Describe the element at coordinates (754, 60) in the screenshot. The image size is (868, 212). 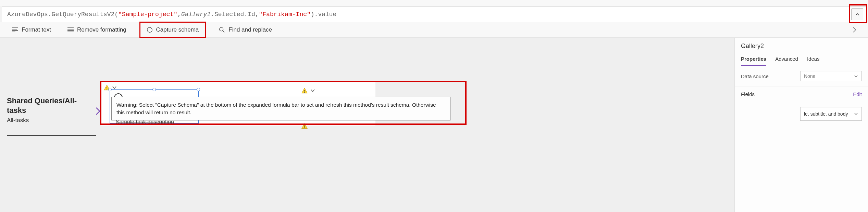
I see `tab-properties: Properties` at that location.